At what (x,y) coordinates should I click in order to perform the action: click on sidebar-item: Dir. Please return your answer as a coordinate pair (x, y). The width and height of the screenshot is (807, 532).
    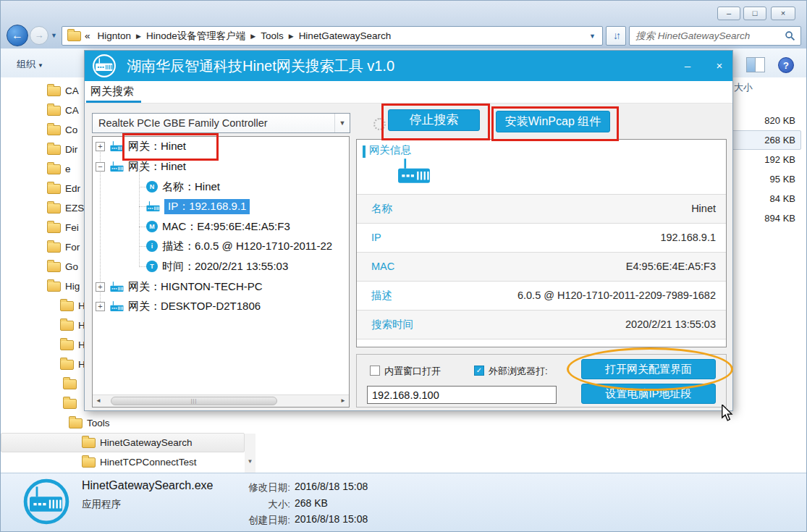
    Looking at the image, I should click on (62, 149).